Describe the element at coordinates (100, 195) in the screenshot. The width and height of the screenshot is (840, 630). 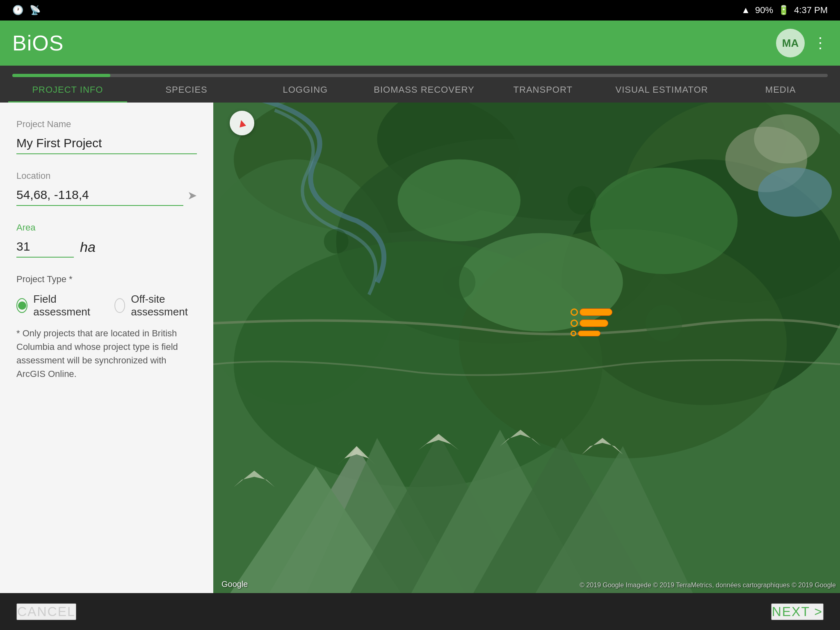
I see `location-input` at that location.